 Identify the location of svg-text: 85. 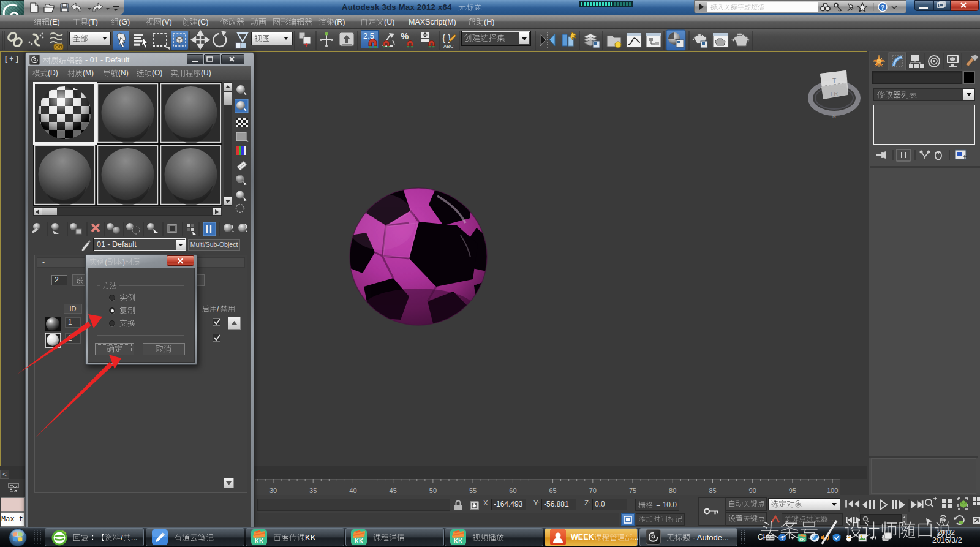
(712, 491).